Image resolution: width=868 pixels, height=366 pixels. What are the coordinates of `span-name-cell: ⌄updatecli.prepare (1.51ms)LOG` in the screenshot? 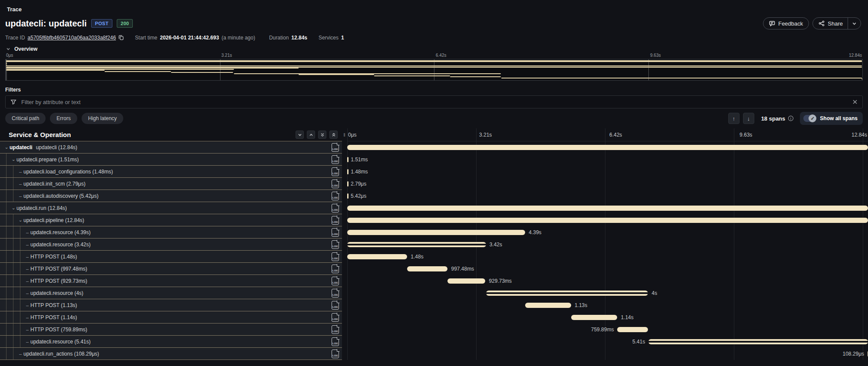 It's located at (171, 160).